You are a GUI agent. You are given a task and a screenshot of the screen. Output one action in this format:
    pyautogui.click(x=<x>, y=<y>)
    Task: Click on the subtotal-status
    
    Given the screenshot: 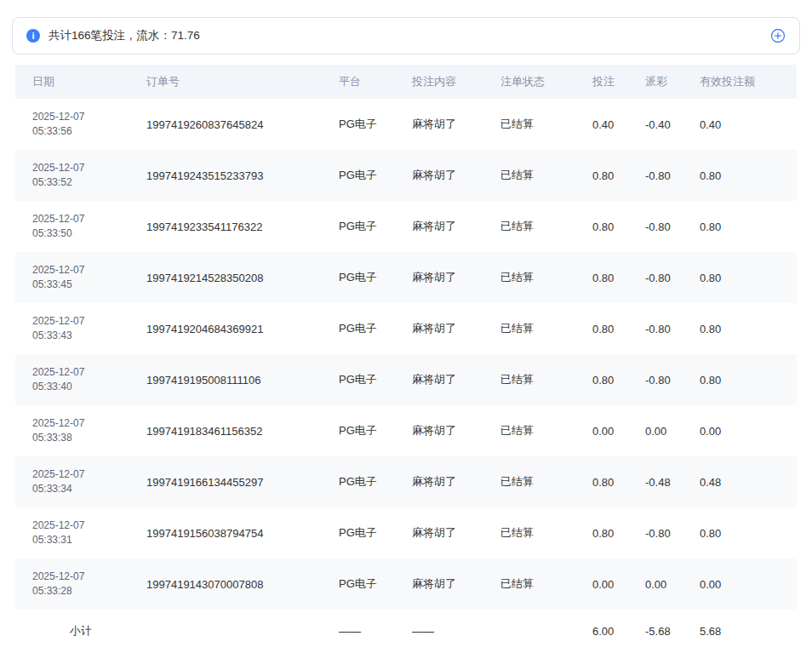 What is the action you would take?
    pyautogui.click(x=546, y=631)
    